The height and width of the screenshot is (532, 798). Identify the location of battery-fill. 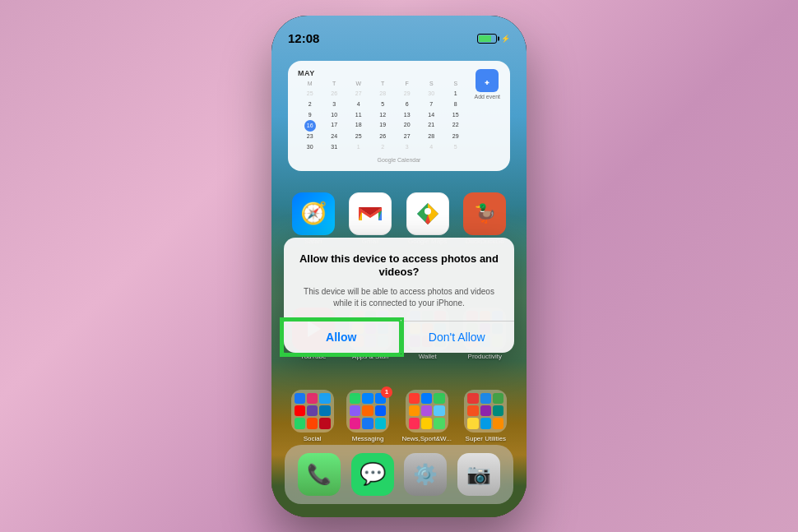
(485, 39).